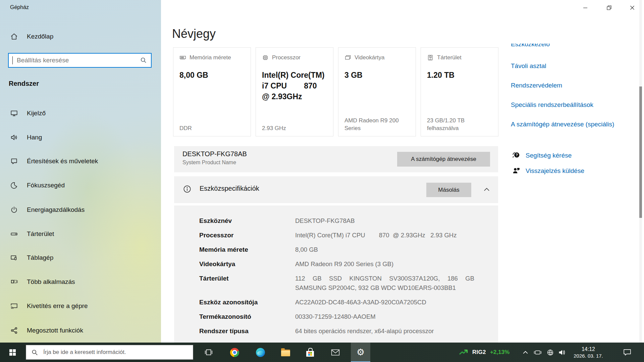 This screenshot has width=644, height=362. I want to click on sidebar-item-label: Kivetítés erre a gépre, so click(57, 306).